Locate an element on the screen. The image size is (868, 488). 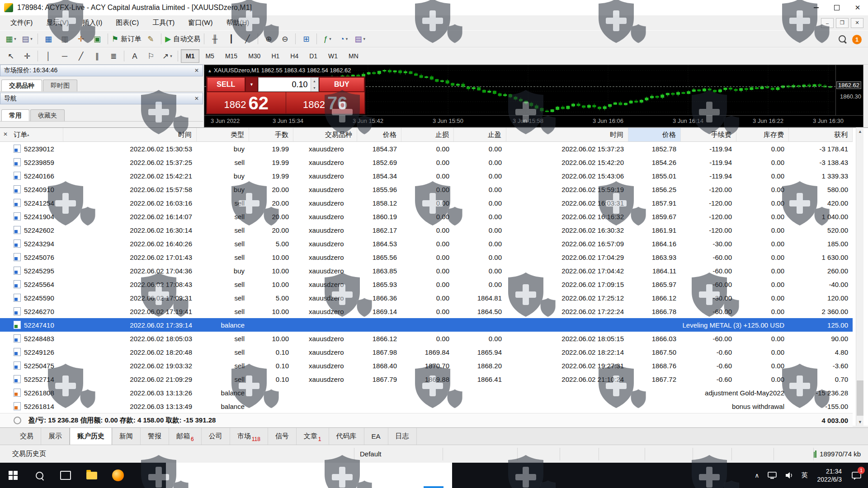
trendline-tool: ╱ is located at coordinates (81, 56).